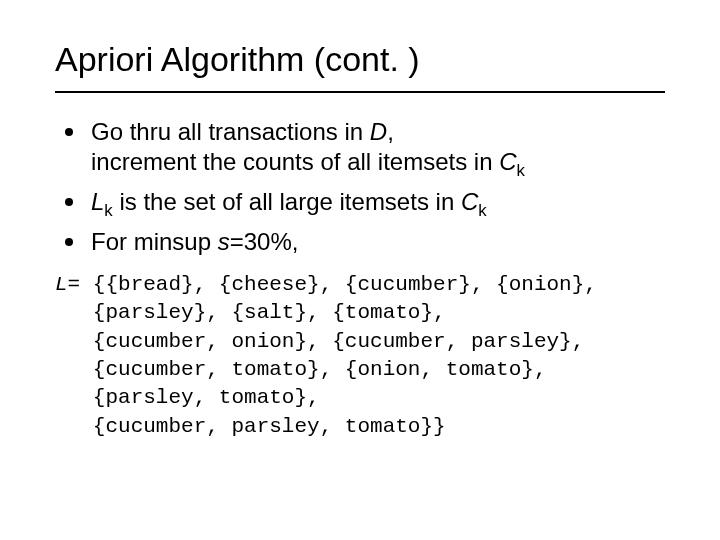 The image size is (720, 540). What do you see at coordinates (98, 202) in the screenshot?
I see `bullet-2-L: L` at bounding box center [98, 202].